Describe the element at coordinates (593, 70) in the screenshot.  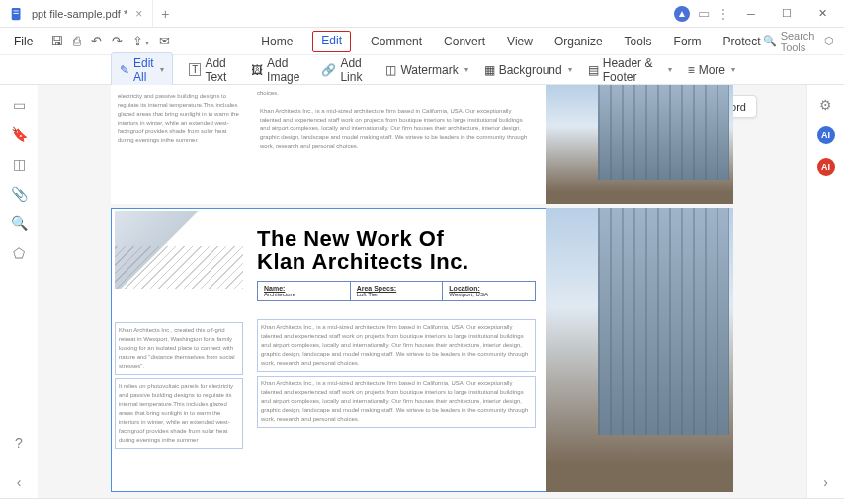
I see `header-footer-icon: ▤` at that location.